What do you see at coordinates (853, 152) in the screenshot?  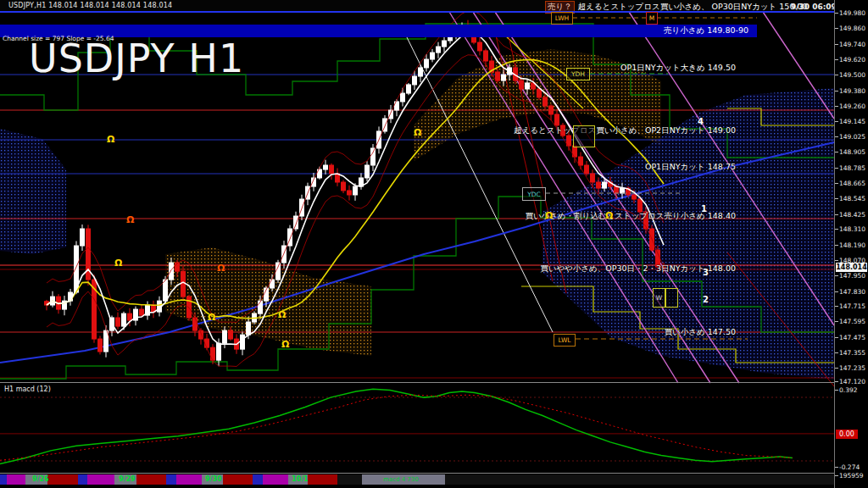 I see `price-label-148.905: 148.905` at bounding box center [853, 152].